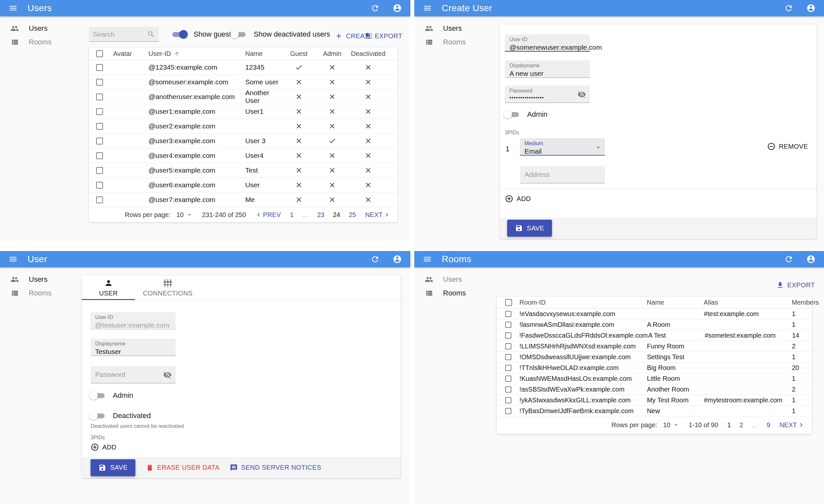  What do you see at coordinates (562, 175) in the screenshot?
I see `address-field: Address` at bounding box center [562, 175].